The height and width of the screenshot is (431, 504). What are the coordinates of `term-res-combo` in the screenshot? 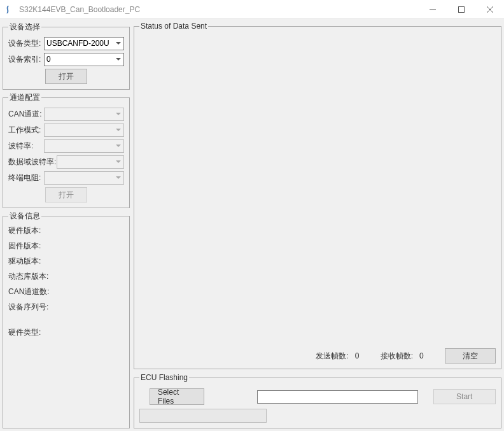 It's located at (84, 178).